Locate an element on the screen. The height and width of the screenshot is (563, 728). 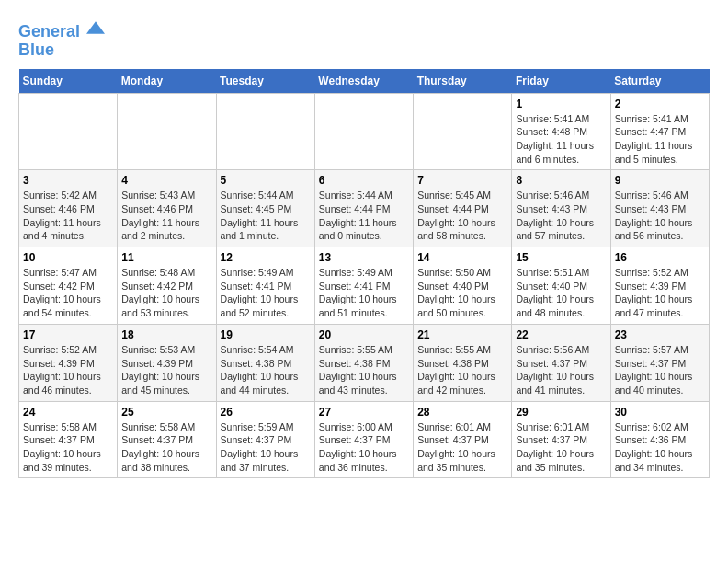
day-number: 10 is located at coordinates (68, 258).